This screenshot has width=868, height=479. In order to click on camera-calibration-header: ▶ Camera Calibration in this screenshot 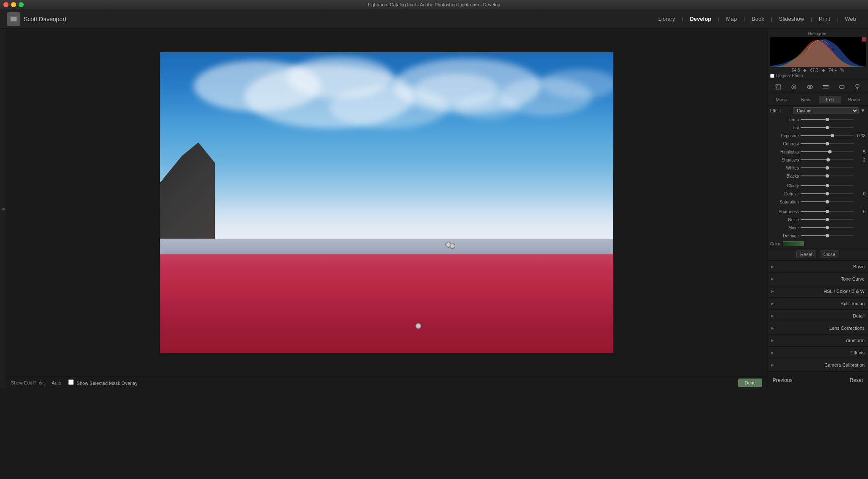, I will do `click(818, 365)`.